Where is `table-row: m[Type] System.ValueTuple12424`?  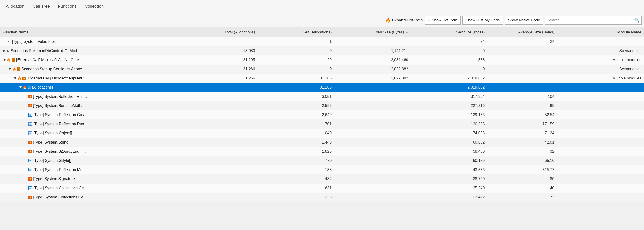 table-row: m[Type] System.ValueTuple12424 is located at coordinates (322, 42).